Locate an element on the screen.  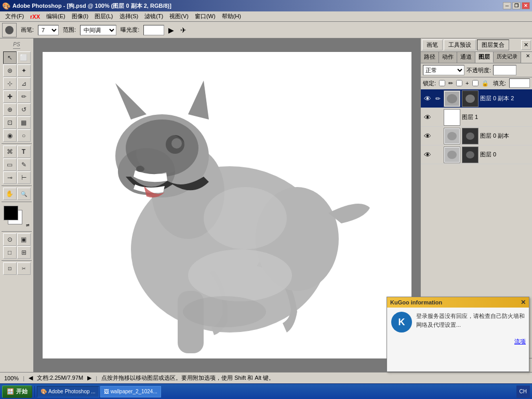
lock-transparent-checkbox is located at coordinates (442, 83).